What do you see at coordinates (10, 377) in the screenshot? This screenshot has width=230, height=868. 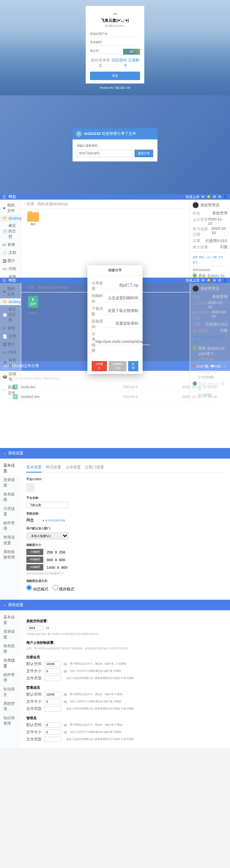 I see `sidebar-item: 📦压缩包` at bounding box center [10, 377].